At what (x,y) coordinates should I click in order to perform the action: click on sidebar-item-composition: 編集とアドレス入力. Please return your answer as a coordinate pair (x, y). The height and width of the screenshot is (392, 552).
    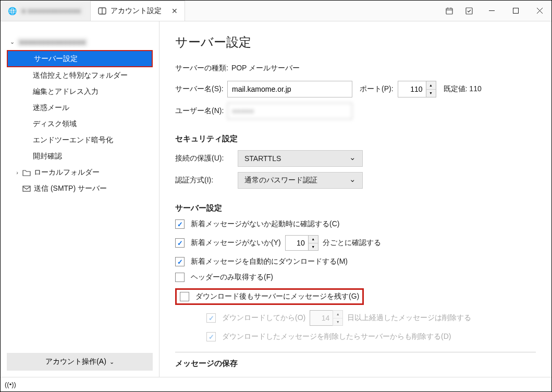
    Looking at the image, I should click on (80, 92).